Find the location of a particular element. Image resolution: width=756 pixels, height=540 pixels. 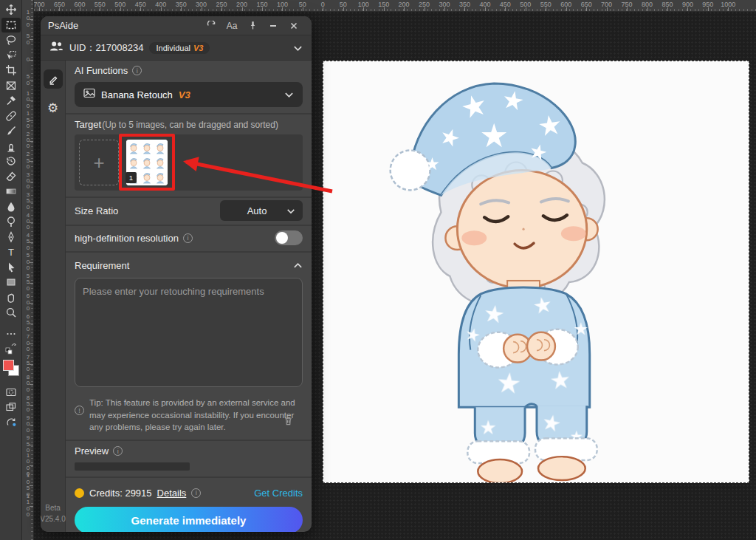

gradient-tool is located at coordinates (11, 192).